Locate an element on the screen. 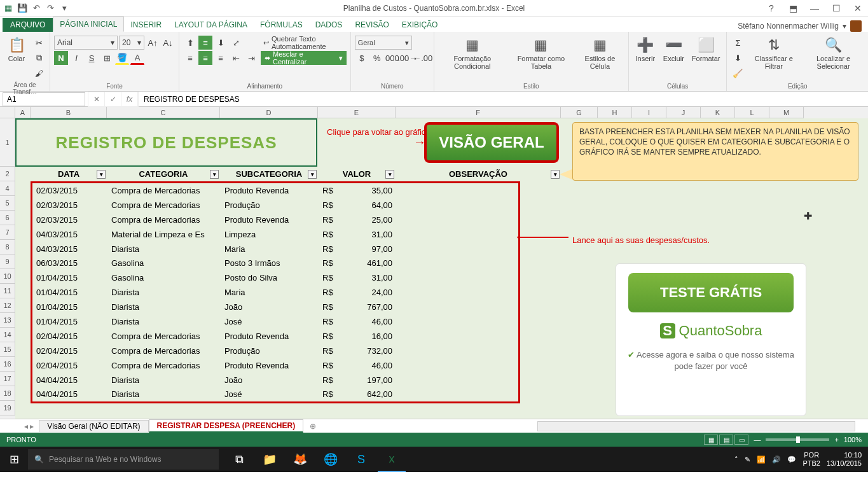  title-merged-cell: REGISTRO DE DESPESAS is located at coordinates (167, 143).